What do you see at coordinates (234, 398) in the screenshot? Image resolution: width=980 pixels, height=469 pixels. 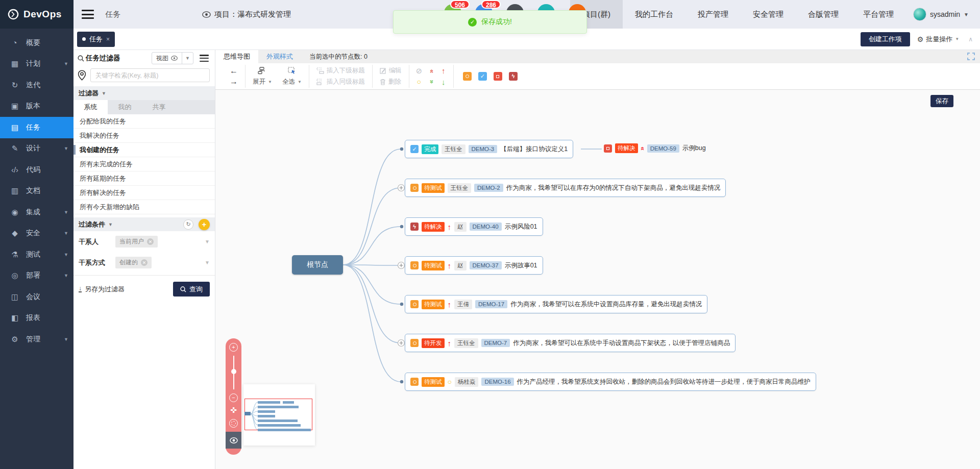 I see `zoom-out-icon: −` at bounding box center [234, 398].